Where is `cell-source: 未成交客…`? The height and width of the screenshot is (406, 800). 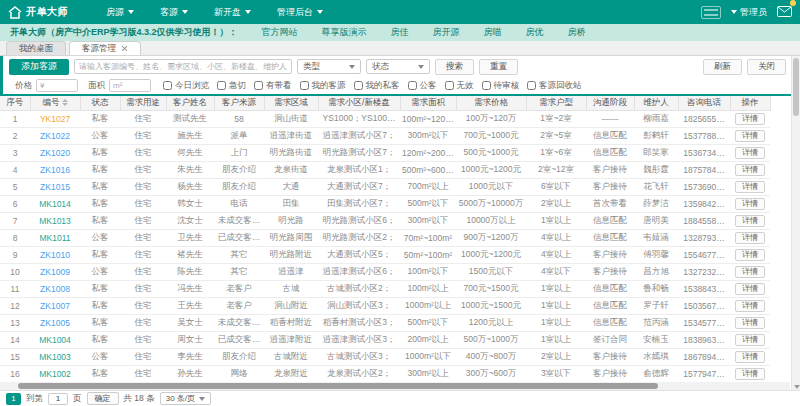
cell-source: 未成交客… is located at coordinates (239, 220).